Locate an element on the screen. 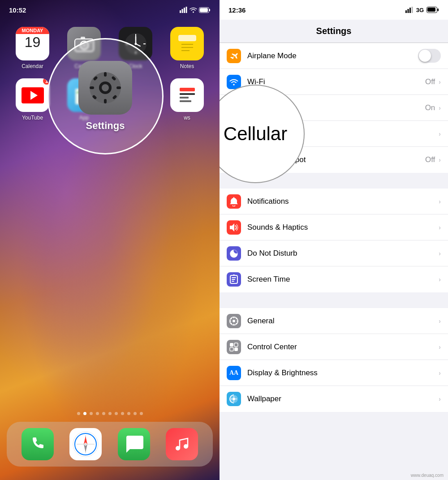  youtube-icon: 1 is located at coordinates (32, 95).